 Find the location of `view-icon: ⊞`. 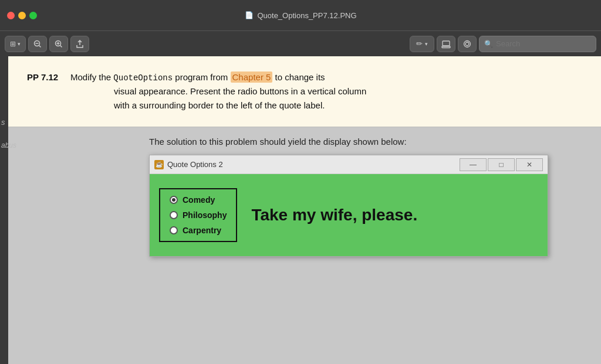

view-icon: ⊞ is located at coordinates (13, 44).